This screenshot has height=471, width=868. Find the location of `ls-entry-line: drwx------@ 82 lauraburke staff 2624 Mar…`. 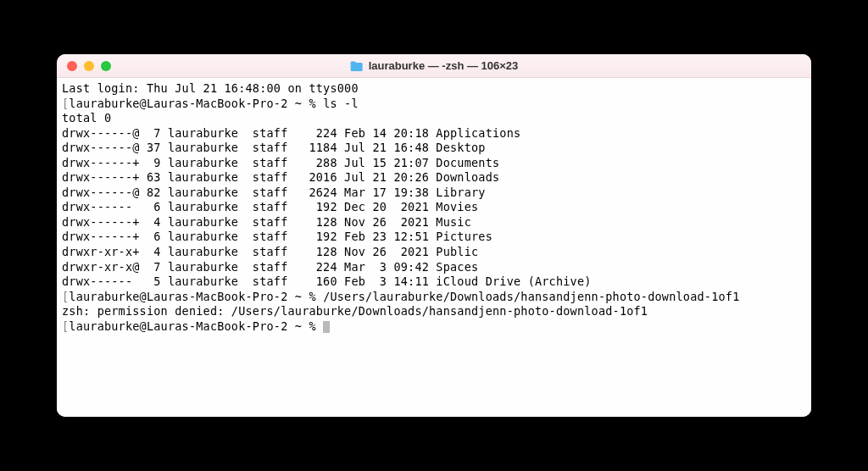

ls-entry-line: drwx------@ 82 lauraburke staff 2624 Mar… is located at coordinates (433, 193).